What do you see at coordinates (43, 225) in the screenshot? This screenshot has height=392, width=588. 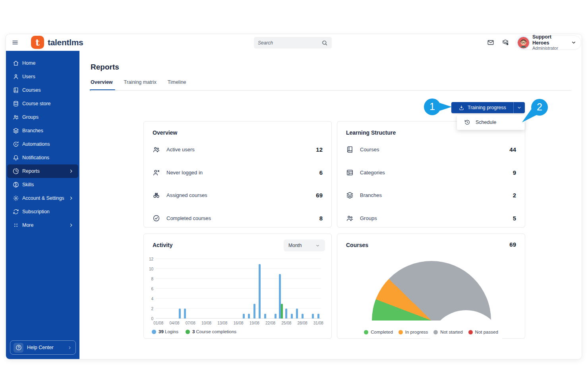 I see `sidebar-item-more: More` at bounding box center [43, 225].